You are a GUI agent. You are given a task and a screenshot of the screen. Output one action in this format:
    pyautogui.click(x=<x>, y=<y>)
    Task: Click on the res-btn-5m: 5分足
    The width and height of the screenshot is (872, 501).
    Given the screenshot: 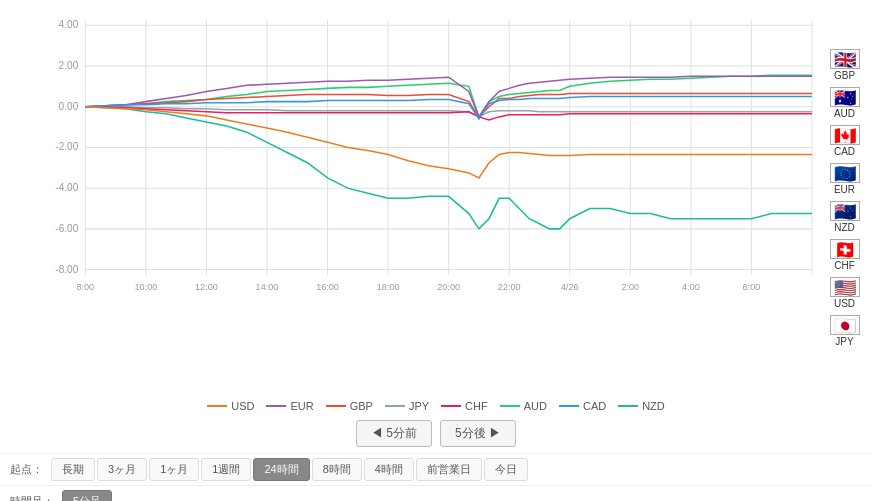 What is the action you would take?
    pyautogui.click(x=87, y=496)
    